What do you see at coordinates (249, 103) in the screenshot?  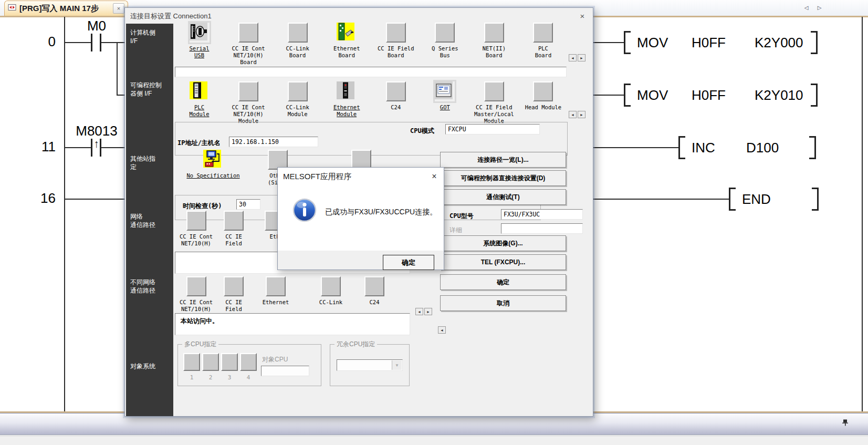 I see `device-cc-ie-cont-net-10-h-module: CC IE Cont NET/10(H) Module` at bounding box center [249, 103].